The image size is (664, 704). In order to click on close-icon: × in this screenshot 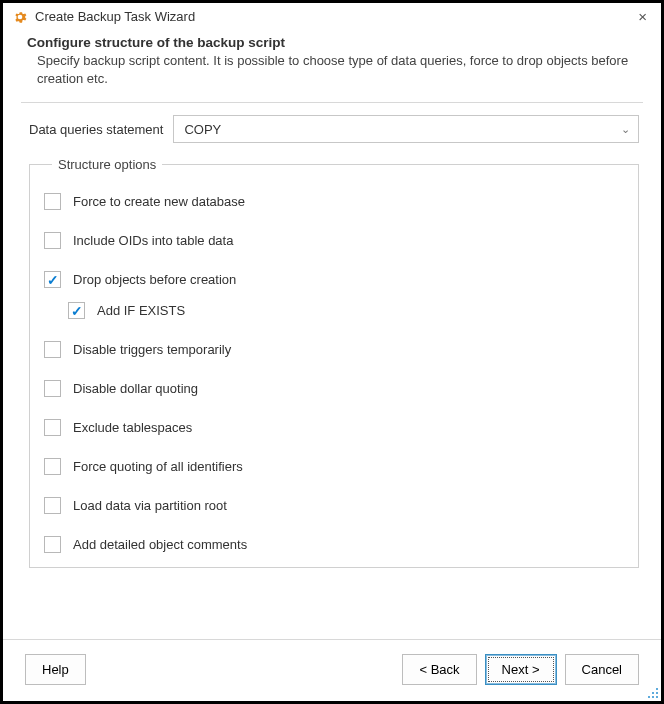, I will do `click(642, 16)`.